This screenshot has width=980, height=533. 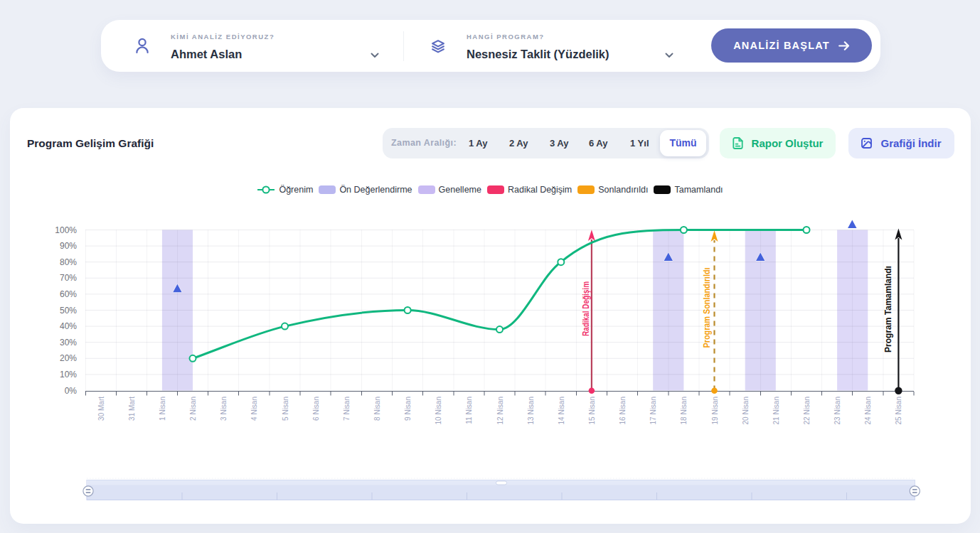 What do you see at coordinates (68, 262) in the screenshot?
I see `svg-text: 80%` at bounding box center [68, 262].